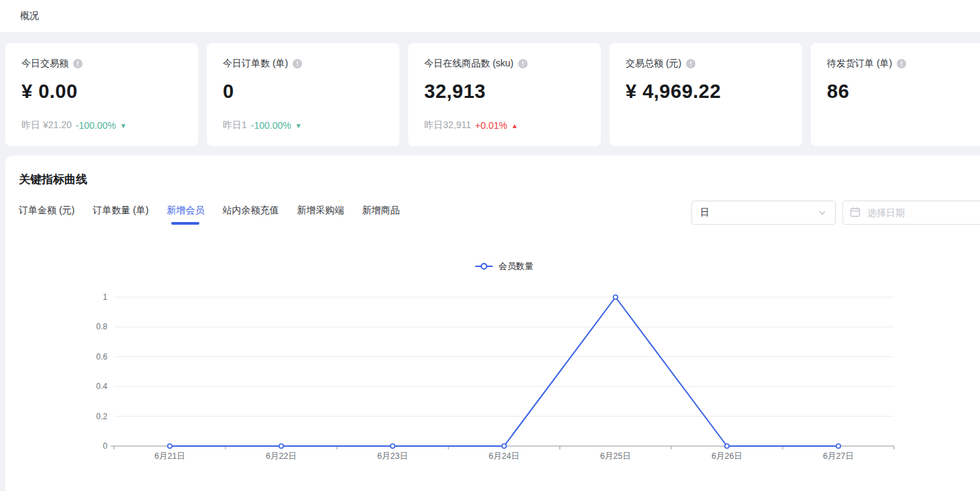 Image resolution: width=980 pixels, height=491 pixels. I want to click on y-axis-tick-label: 0.6, so click(102, 357).